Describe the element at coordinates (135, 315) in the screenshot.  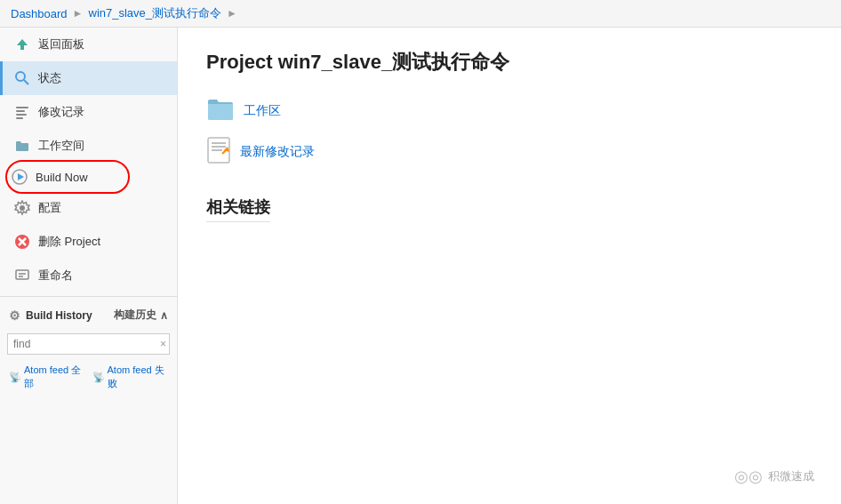
I see `build-history-title-zh: 构建历史` at that location.